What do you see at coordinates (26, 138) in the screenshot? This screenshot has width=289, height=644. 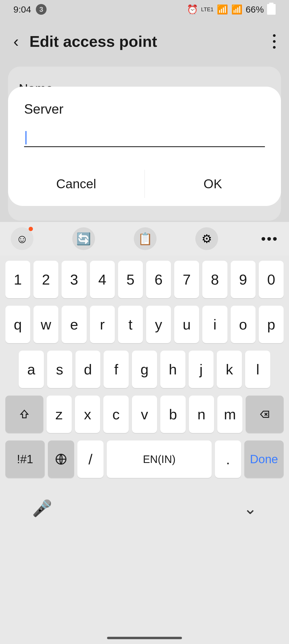 I see `text-cursor` at bounding box center [26, 138].